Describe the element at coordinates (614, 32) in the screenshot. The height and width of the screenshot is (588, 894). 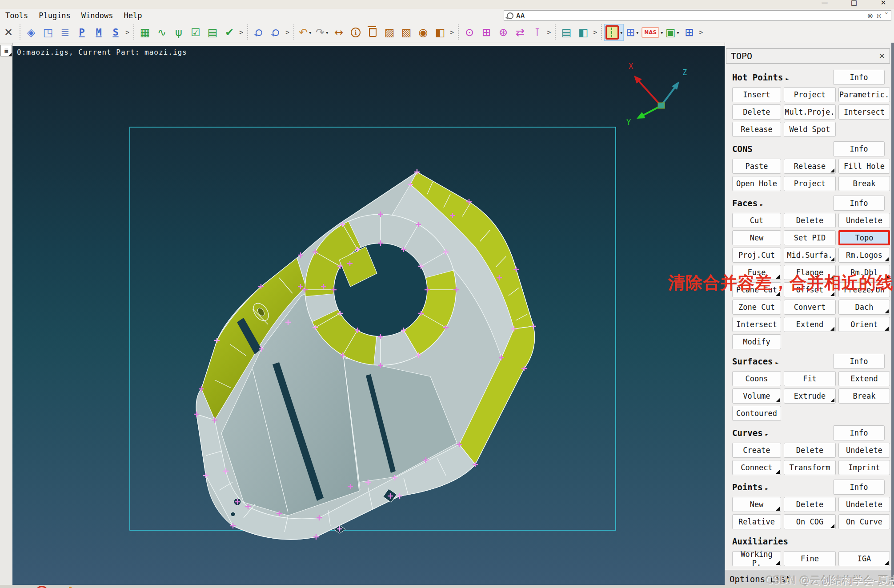
I see `pid-draw-mode-icon: ▾` at that location.